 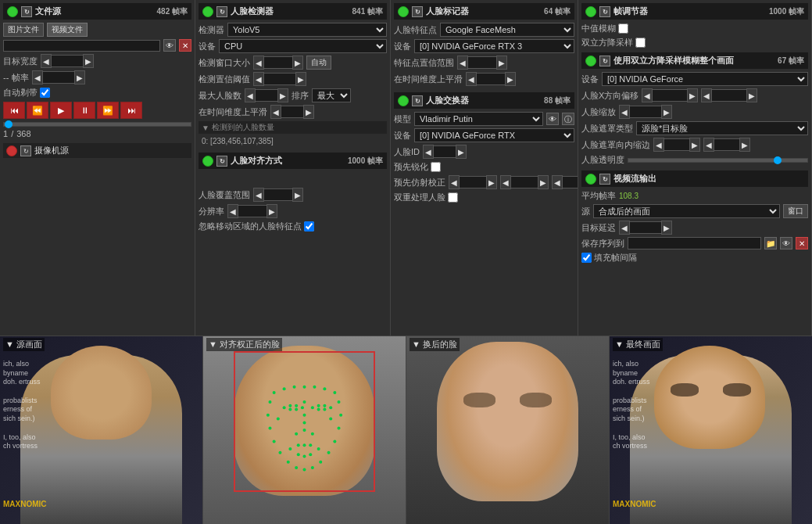 I want to click on bilateral-check, so click(x=641, y=42).